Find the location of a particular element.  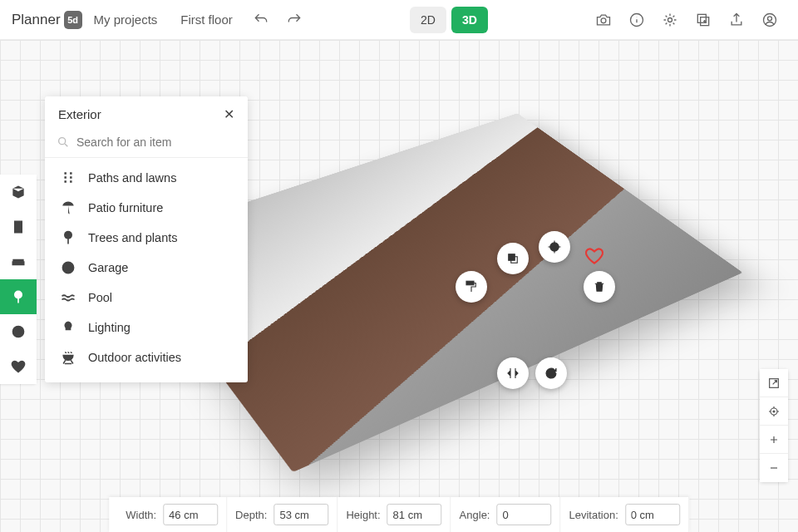

snapshot-button is located at coordinates (603, 20).